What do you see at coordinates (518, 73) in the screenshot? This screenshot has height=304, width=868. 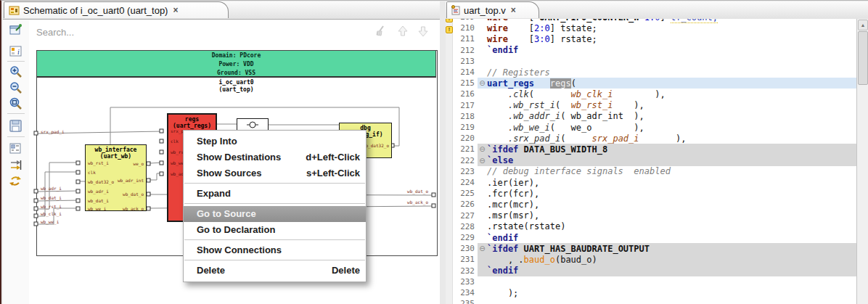 I see `code-token: // Registers` at bounding box center [518, 73].